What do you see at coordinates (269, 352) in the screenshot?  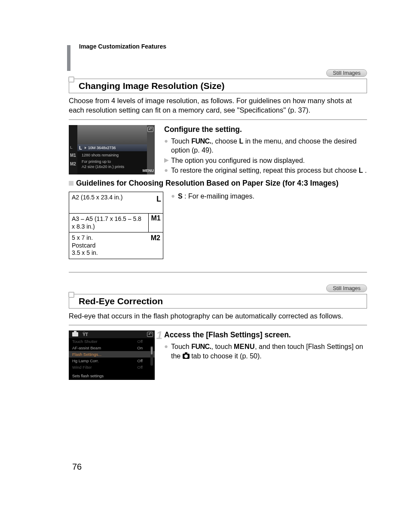 I see `step-instruction: Touch FUNC., touch MENU, and then touch …` at bounding box center [269, 352].